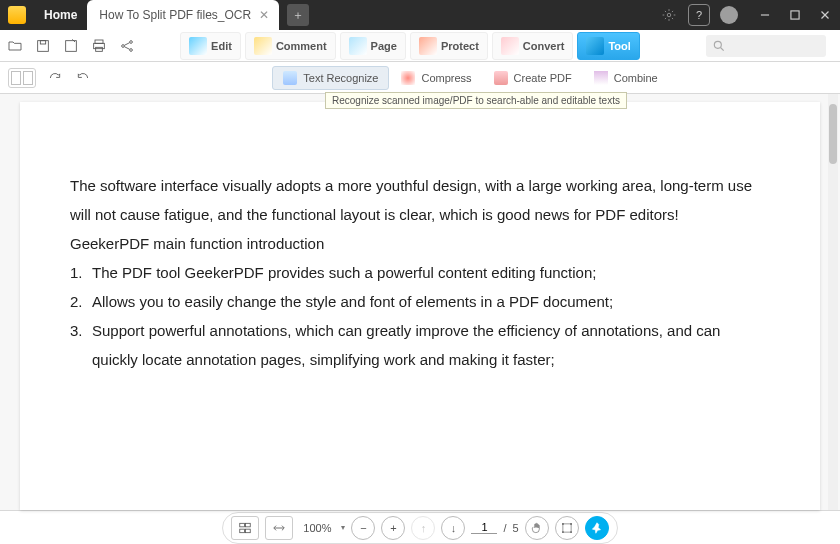 This screenshot has width=840, height=544. What do you see at coordinates (210, 46) in the screenshot?
I see `ribbon-edit: Edit` at bounding box center [210, 46].